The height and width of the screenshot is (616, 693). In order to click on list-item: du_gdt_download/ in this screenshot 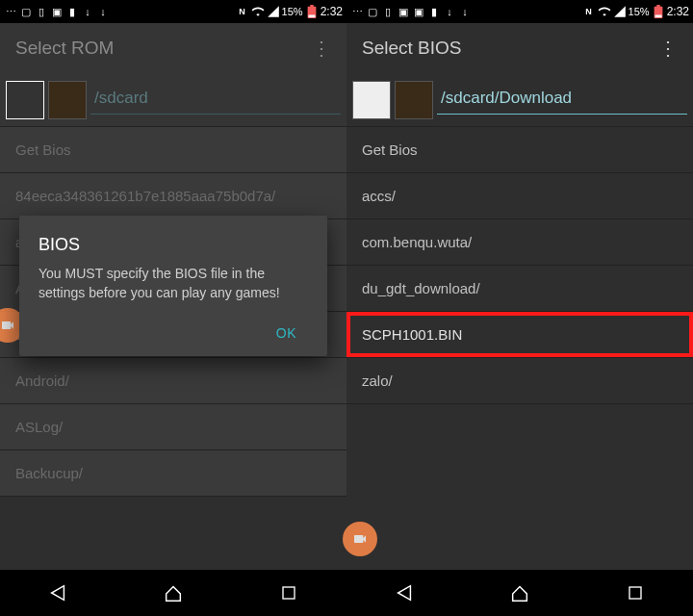, I will do `click(520, 289)`.